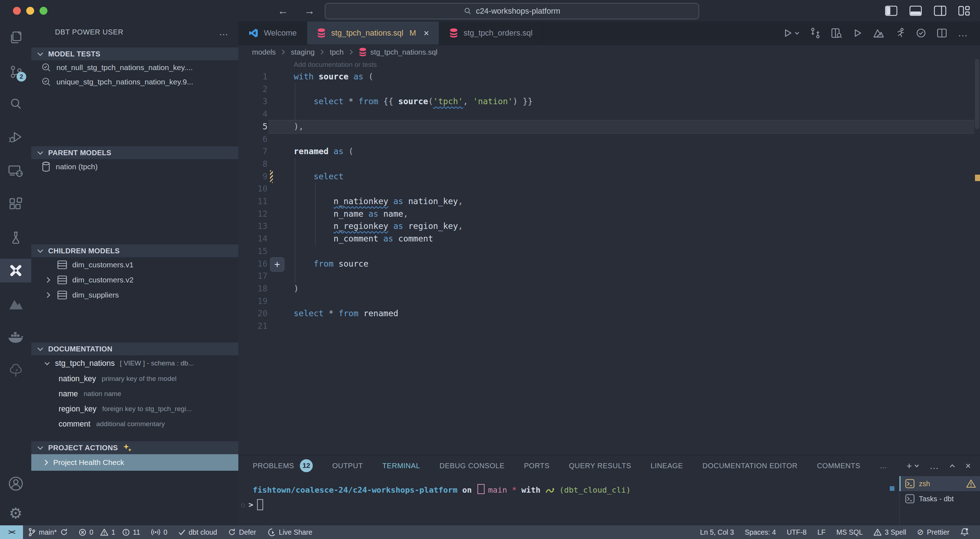 This screenshot has height=539, width=980. What do you see at coordinates (16, 137) in the screenshot?
I see `sidebar-item-run-debug` at bounding box center [16, 137].